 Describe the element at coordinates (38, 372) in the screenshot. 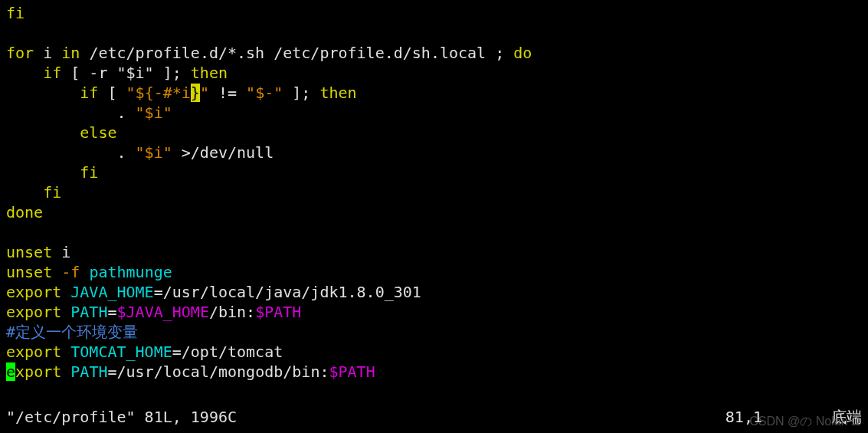

I see `keyword-export: xport` at that location.